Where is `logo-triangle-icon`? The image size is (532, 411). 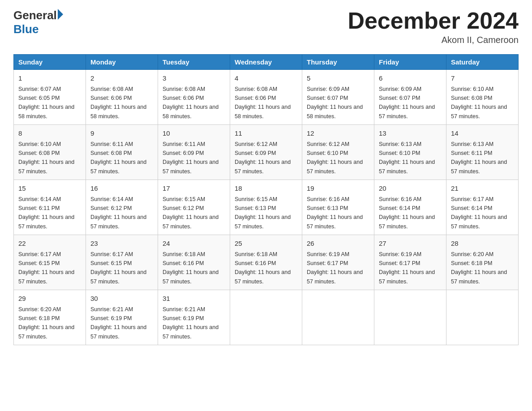 logo-triangle-icon is located at coordinates (60, 14).